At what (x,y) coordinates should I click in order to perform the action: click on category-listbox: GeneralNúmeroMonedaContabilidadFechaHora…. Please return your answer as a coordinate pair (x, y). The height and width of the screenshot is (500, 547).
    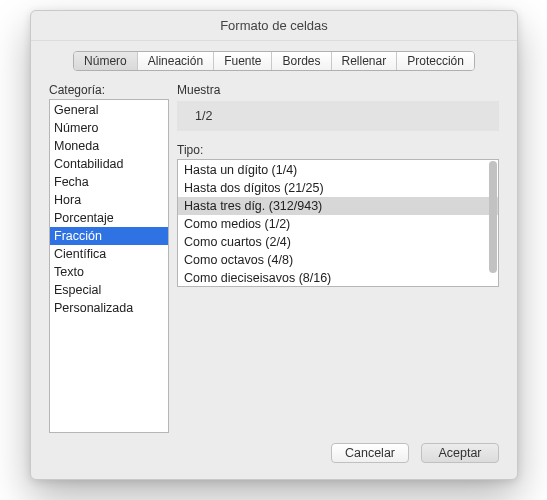
    Looking at the image, I should click on (109, 266).